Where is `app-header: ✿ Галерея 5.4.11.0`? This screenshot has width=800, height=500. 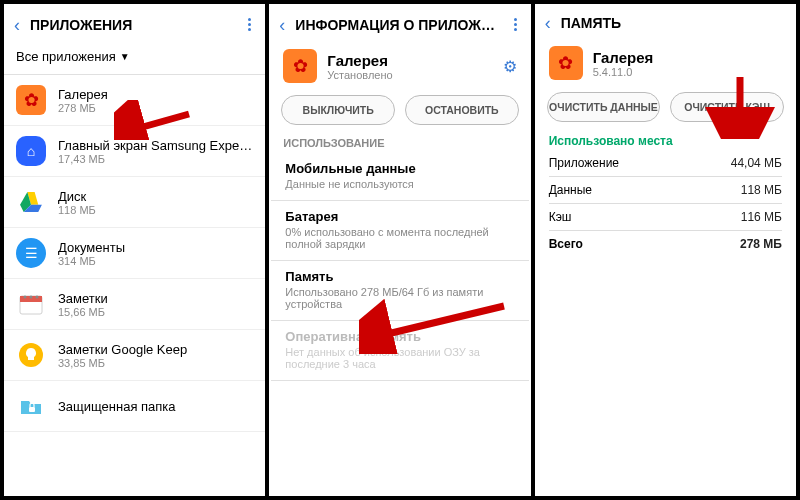
app-header: ✿ Галерея 5.4.11.0 is located at coordinates (666, 66).